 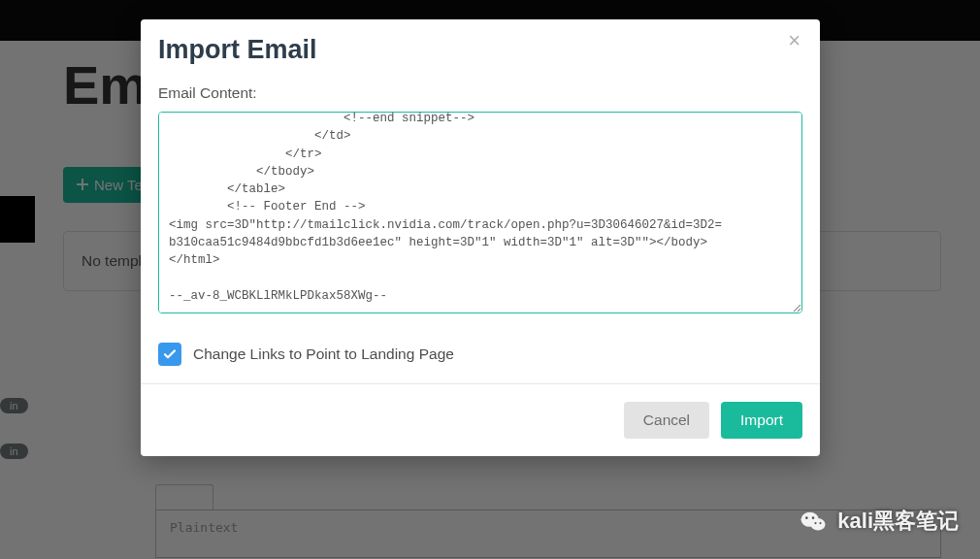 I want to click on change-links-label: Change Links to Point to Landing Page, so click(x=324, y=354).